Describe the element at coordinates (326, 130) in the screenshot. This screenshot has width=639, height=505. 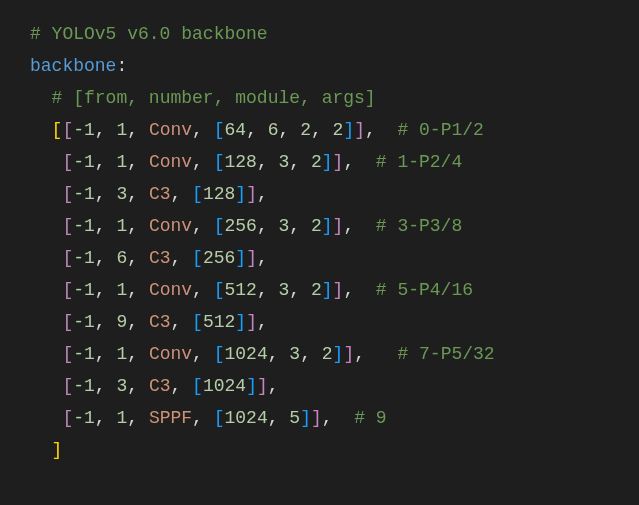
I see `row-0: [[-1, 1, Conv, [64, 6, 2, 2]], # 0-P1/2` at that location.